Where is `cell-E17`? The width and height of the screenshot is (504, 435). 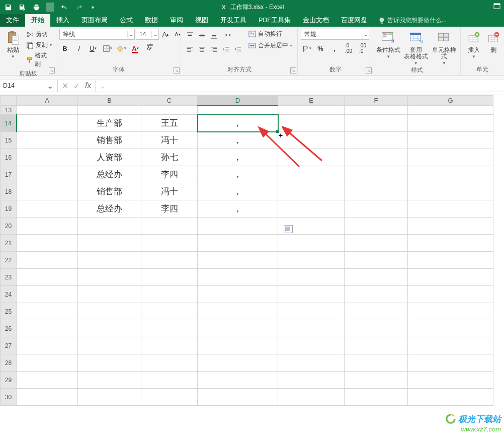
cell-E17 is located at coordinates (311, 175).